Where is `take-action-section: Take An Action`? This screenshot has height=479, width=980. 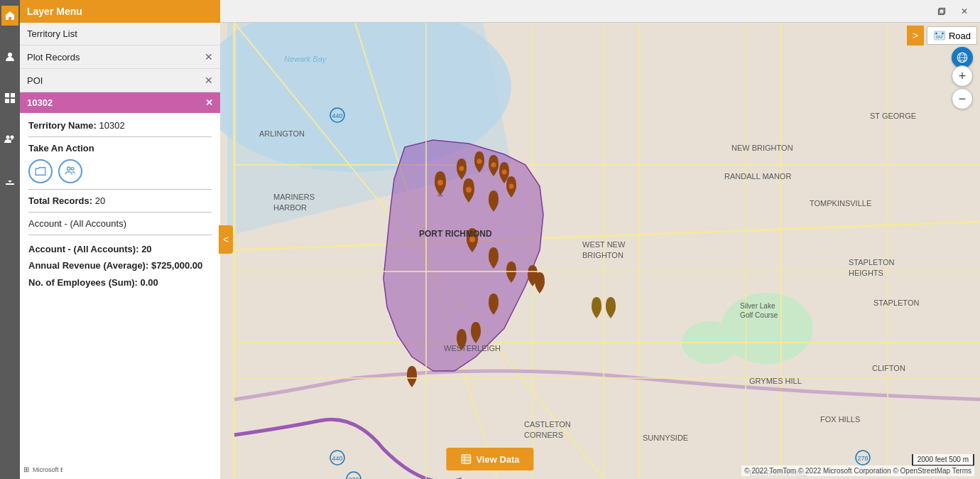 take-action-section: Take An Action is located at coordinates (120, 163).